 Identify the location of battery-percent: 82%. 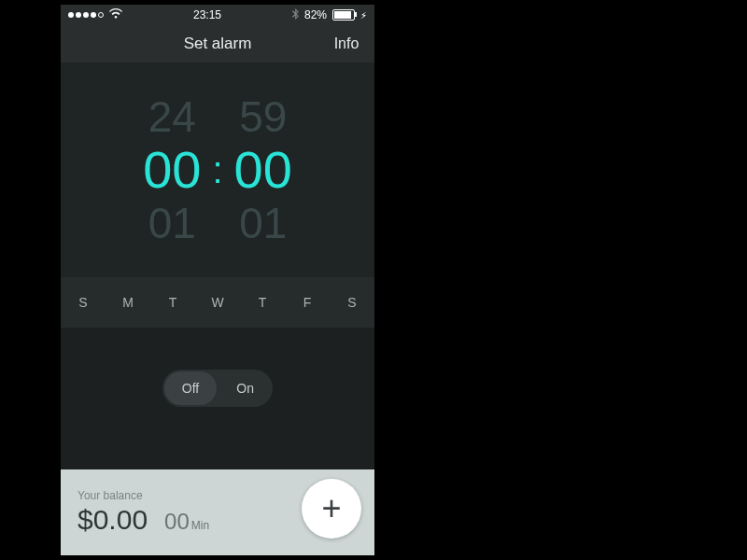
(316, 15).